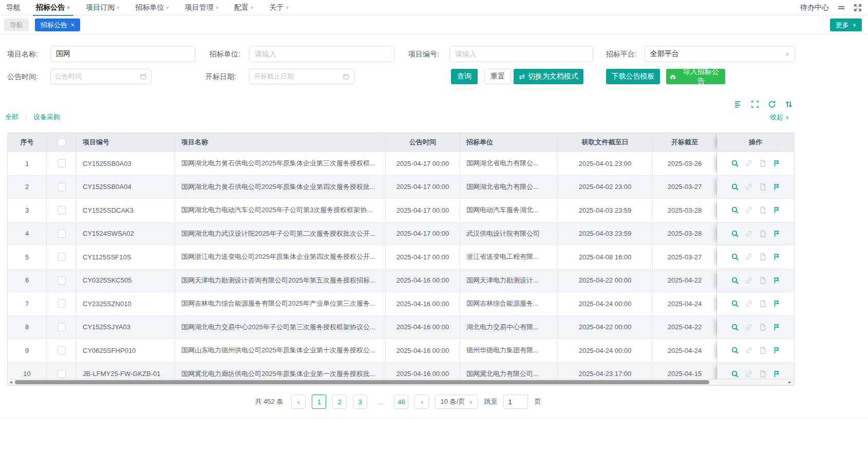 The height and width of the screenshot is (451, 868). What do you see at coordinates (401, 187) in the screenshot?
I see `table-row: 2 CY1525SB0A04 国网湖北电力黄石供电公司2025年原集体企业第四次…` at bounding box center [401, 187].